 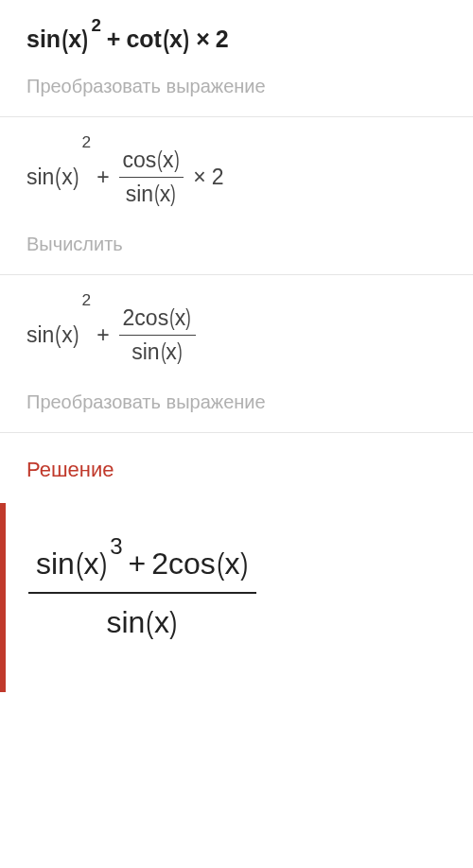 I want to click on numerator: 2 cos ( x ), so click(x=157, y=318).